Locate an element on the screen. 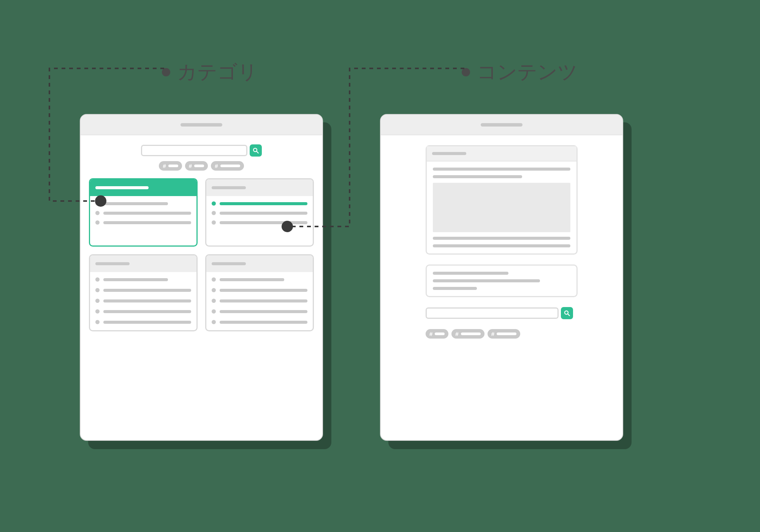 The height and width of the screenshot is (532, 760). image-placeholder is located at coordinates (502, 207).